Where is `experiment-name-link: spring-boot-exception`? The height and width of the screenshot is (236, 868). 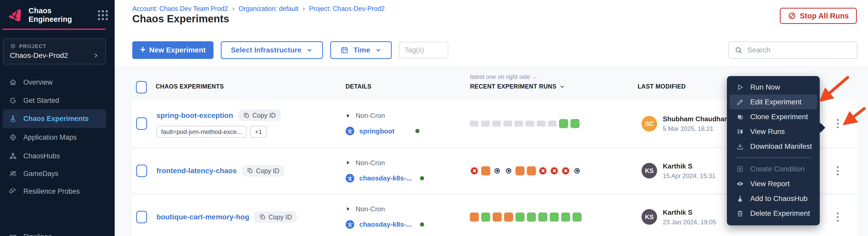 experiment-name-link: spring-boot-exception is located at coordinates (195, 115).